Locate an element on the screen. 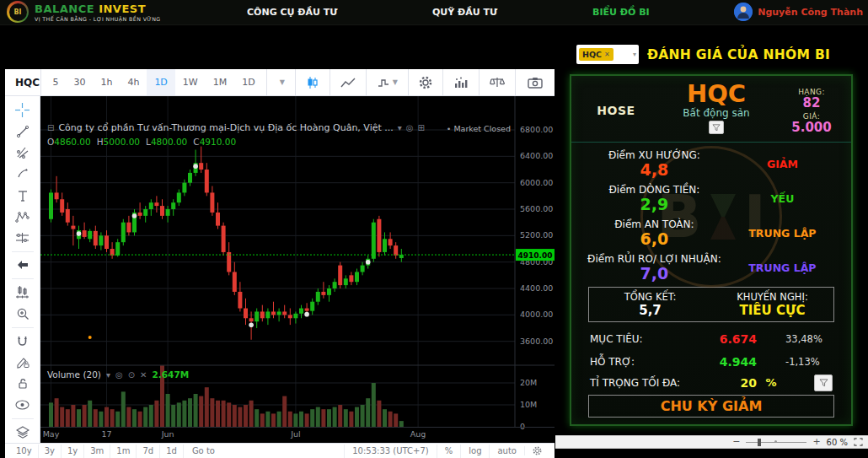  nav-item-bieu-do-bi: BIỂU ĐỒ BI is located at coordinates (621, 12).